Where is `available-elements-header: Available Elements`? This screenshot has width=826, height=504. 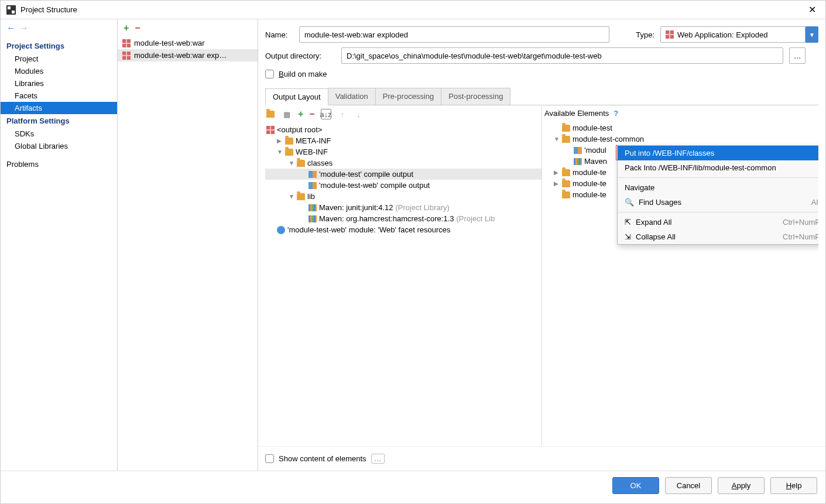
available-elements-header: Available Elements is located at coordinates (577, 114).